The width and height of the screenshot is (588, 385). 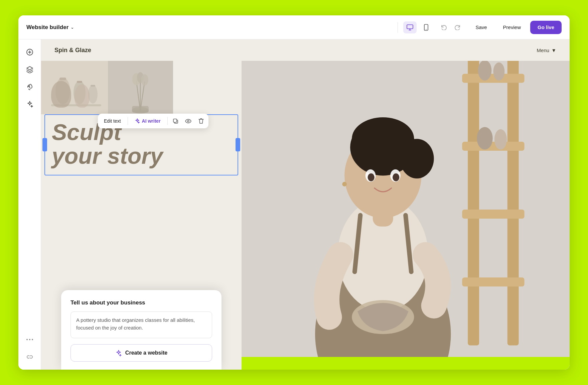 What do you see at coordinates (547, 50) in the screenshot?
I see `site-menu-toggle: Menu ▼` at bounding box center [547, 50].